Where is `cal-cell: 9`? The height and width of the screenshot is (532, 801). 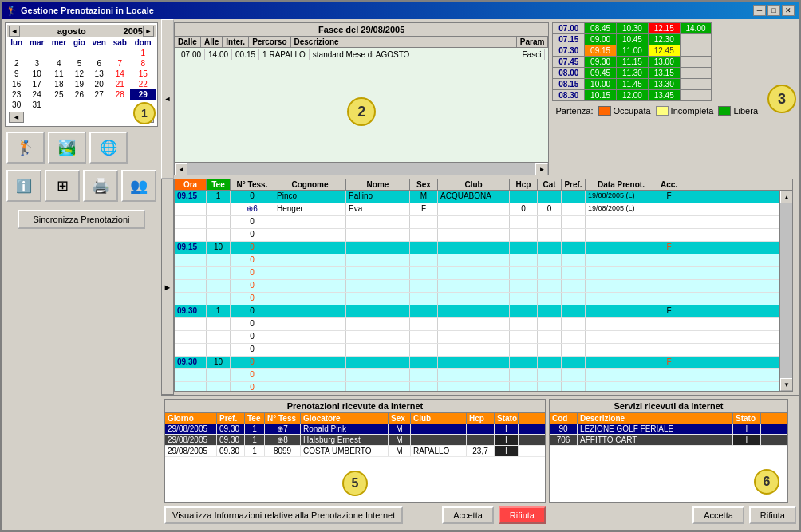 cal-cell: 9 is located at coordinates (16, 73).